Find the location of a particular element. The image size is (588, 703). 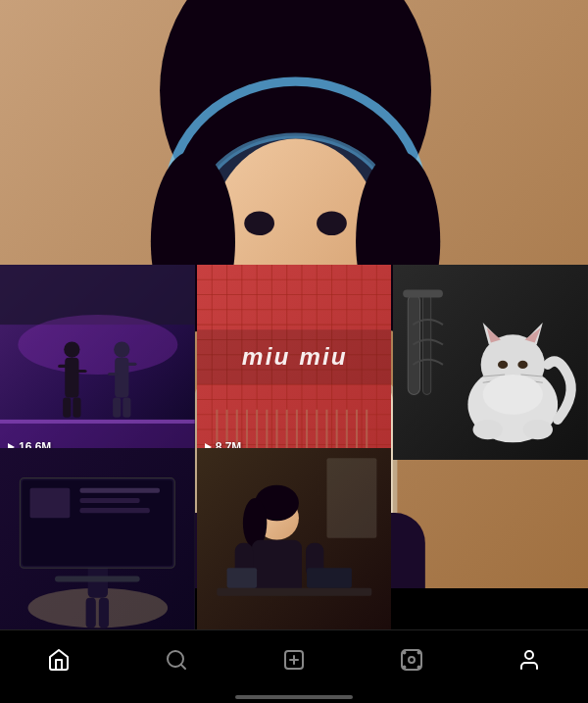

nav-search is located at coordinates (176, 660).